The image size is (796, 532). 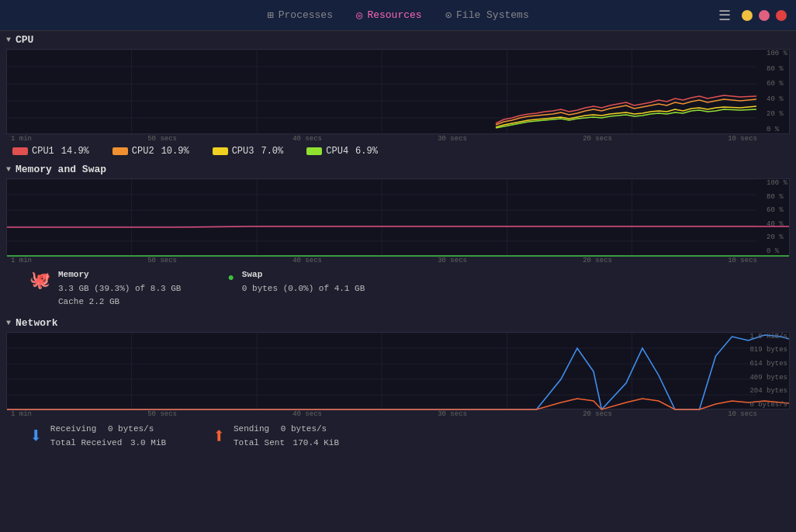 I want to click on cpu4-legend: CPU4 6.9%, so click(x=342, y=151).